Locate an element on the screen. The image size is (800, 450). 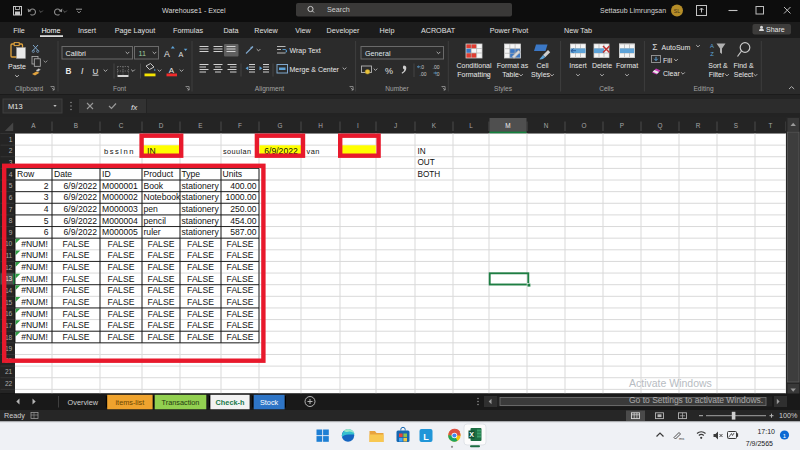
svg-text: 3 is located at coordinates (46, 197).